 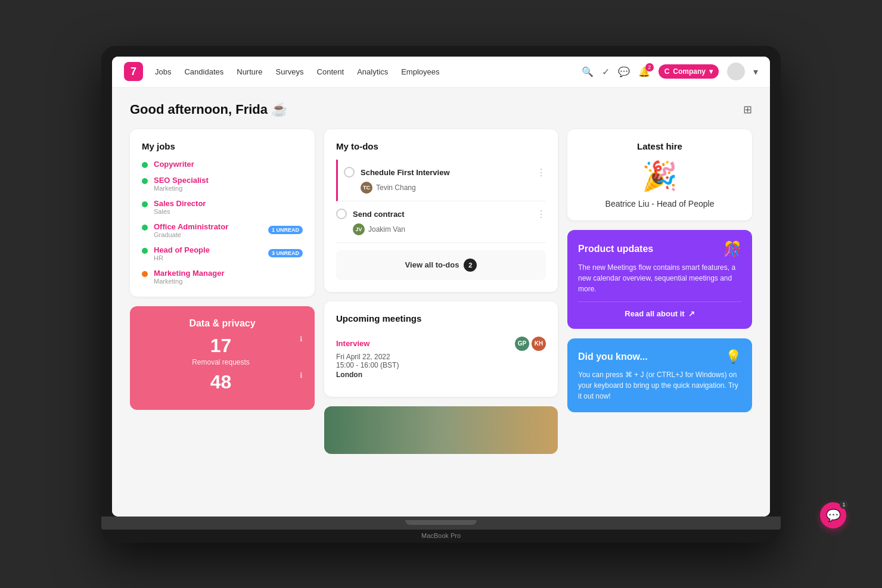 What do you see at coordinates (605, 71) in the screenshot?
I see `check-icon: ✓` at bounding box center [605, 71].